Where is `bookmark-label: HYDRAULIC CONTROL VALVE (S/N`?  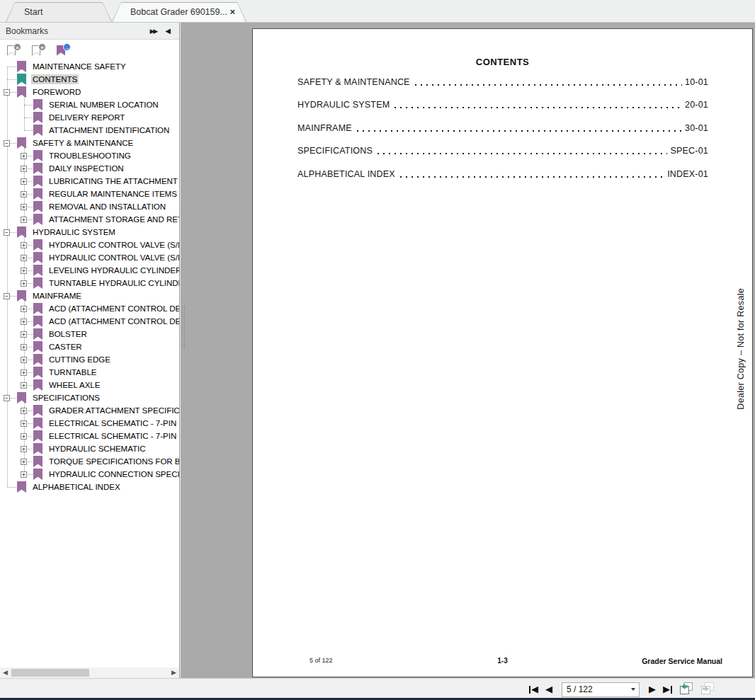 bookmark-label: HYDRAULIC CONTROL VALVE (S/N is located at coordinates (113, 245).